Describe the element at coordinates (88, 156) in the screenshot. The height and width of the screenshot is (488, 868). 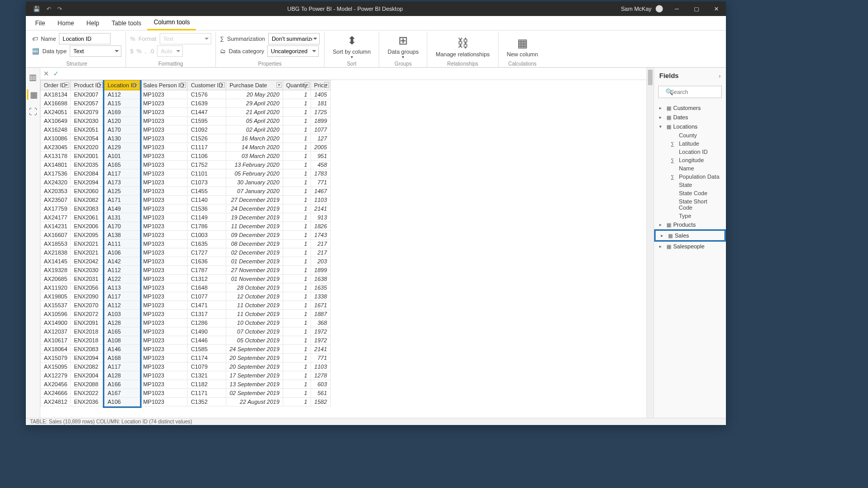
I see `cell: ENX2001` at that location.